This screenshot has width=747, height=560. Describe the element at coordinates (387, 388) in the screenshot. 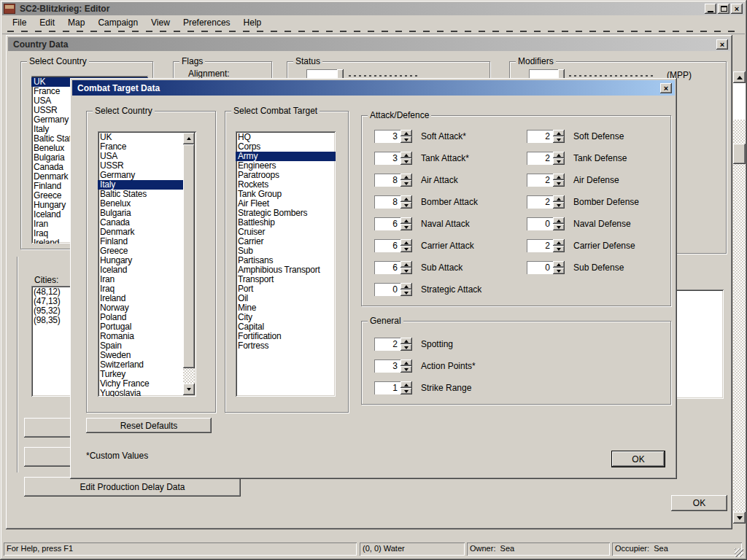

I see `spinner-value: 1` at that location.